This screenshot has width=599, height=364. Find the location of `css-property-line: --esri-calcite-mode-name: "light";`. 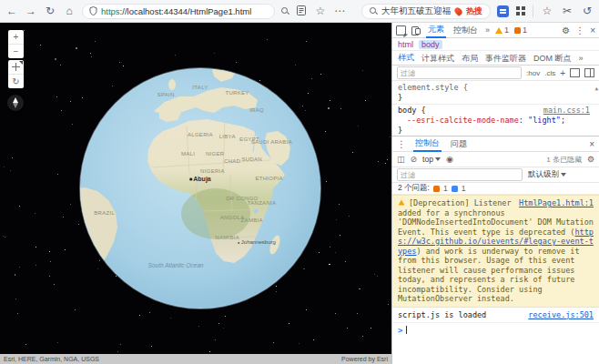

css-property-line: --esri-calcite-mode-name: "light"; is located at coordinates (493, 120).